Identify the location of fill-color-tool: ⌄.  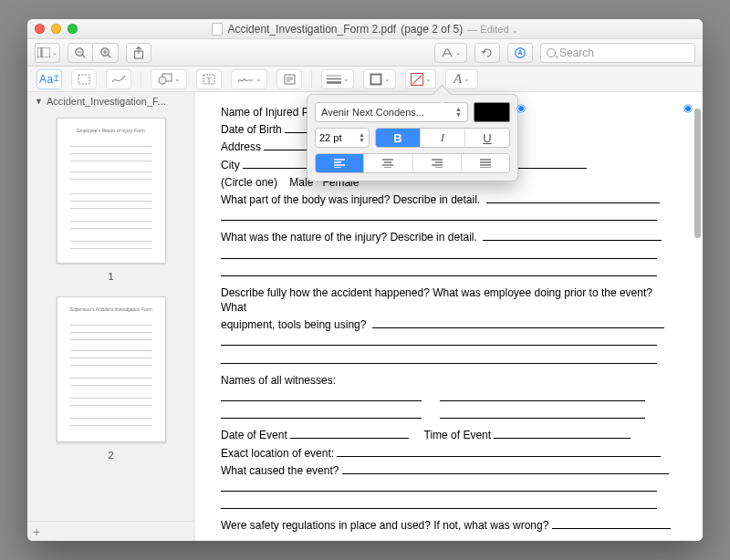
(421, 79).